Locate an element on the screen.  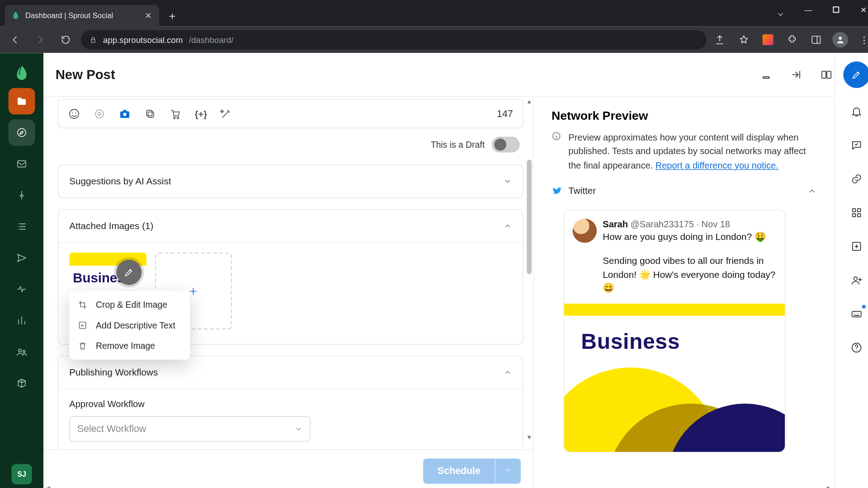
bottom-scrollbar: ◀▶ is located at coordinates (439, 486).